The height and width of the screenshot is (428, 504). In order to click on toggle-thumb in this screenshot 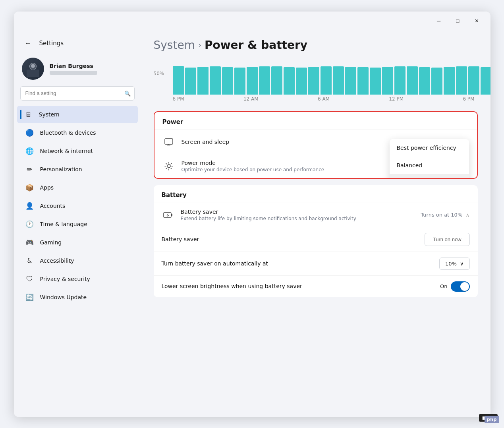, I will do `click(465, 287)`.